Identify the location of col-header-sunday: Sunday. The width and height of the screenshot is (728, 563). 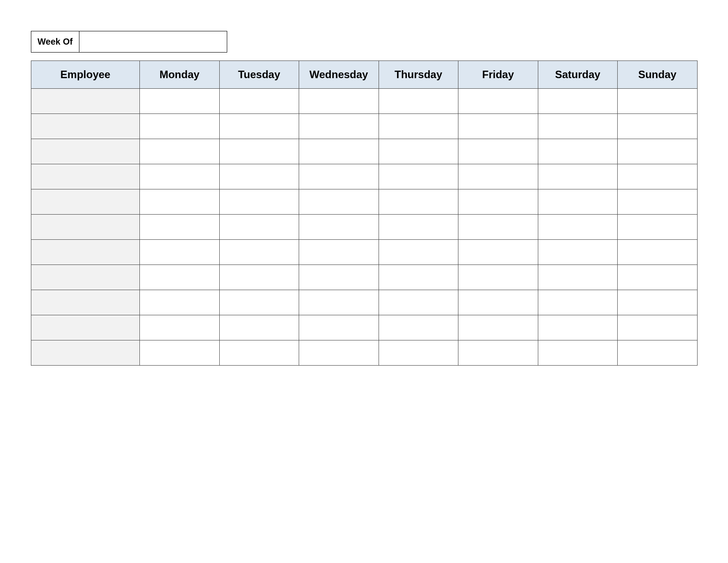
(657, 75).